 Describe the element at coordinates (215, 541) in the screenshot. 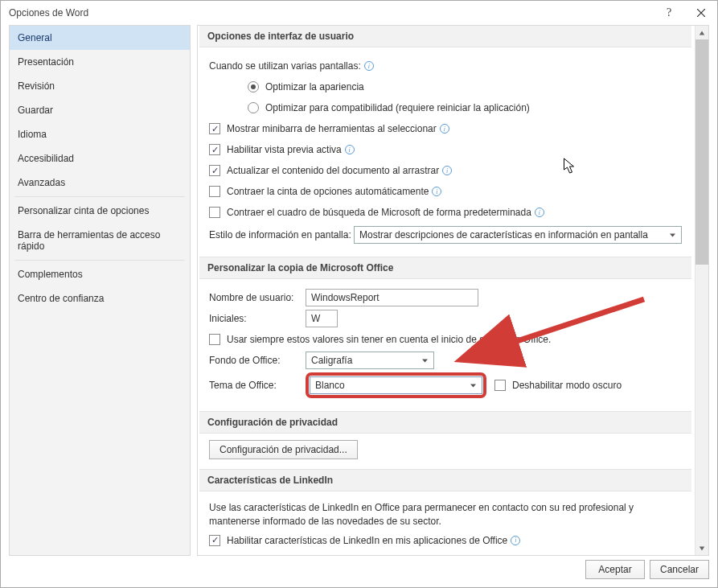

I see `check-linkedin-enable` at that location.